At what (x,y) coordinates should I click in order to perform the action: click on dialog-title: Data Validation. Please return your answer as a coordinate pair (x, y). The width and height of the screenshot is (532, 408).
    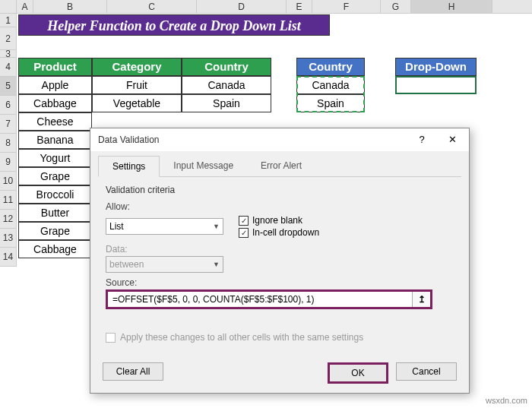
    Looking at the image, I should click on (129, 140).